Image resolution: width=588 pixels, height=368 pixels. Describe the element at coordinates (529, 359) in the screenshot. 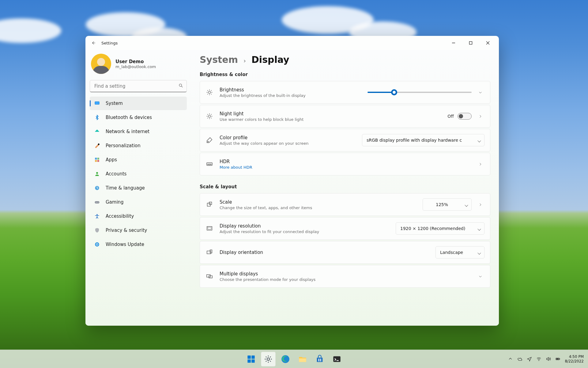

I see `tray-location-icon` at that location.